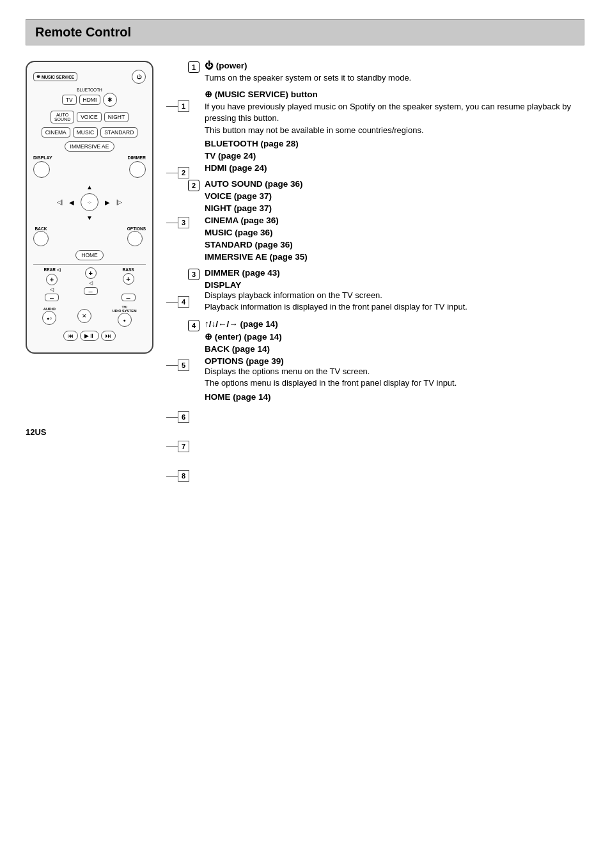 The image size is (610, 868). What do you see at coordinates (386, 292) in the screenshot?
I see `section-3: 3 DIMMER (page 43) DISPLAY Displays play…` at bounding box center [386, 292].